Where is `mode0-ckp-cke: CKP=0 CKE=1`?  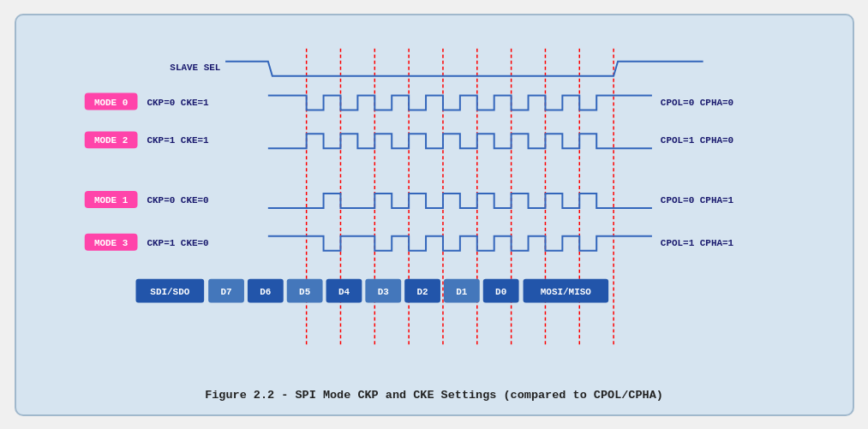
mode0-ckp-cke: CKP=0 CKE=1 is located at coordinates (178, 102).